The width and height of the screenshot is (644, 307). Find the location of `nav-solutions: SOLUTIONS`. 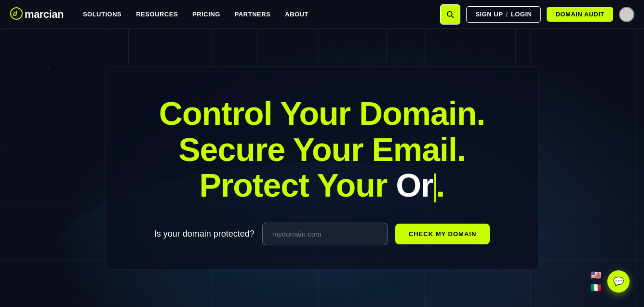

nav-solutions: SOLUTIONS is located at coordinates (102, 14).